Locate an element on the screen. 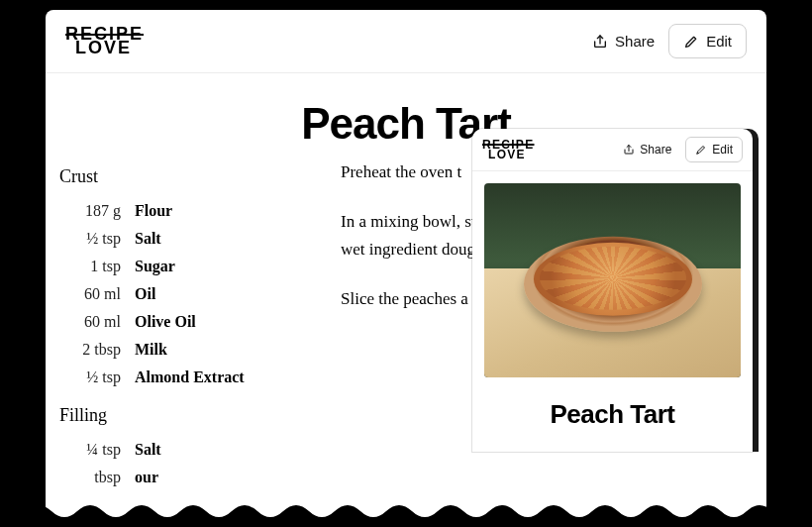 This screenshot has height=527, width=812. ingredient-qty: 187 g is located at coordinates (90, 211).